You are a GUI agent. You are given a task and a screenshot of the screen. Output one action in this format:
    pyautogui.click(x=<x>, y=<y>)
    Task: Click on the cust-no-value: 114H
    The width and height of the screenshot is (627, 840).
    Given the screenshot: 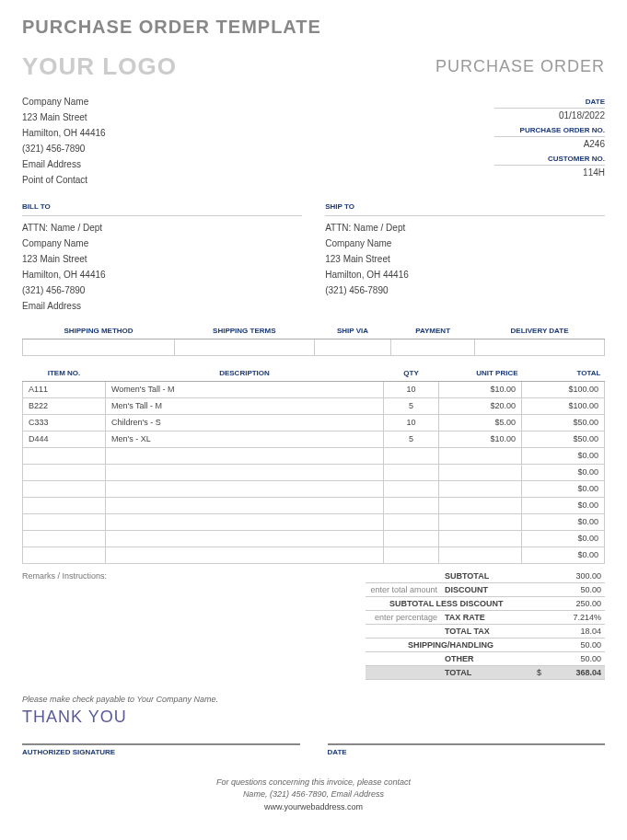 What is the action you would take?
    pyautogui.click(x=550, y=173)
    